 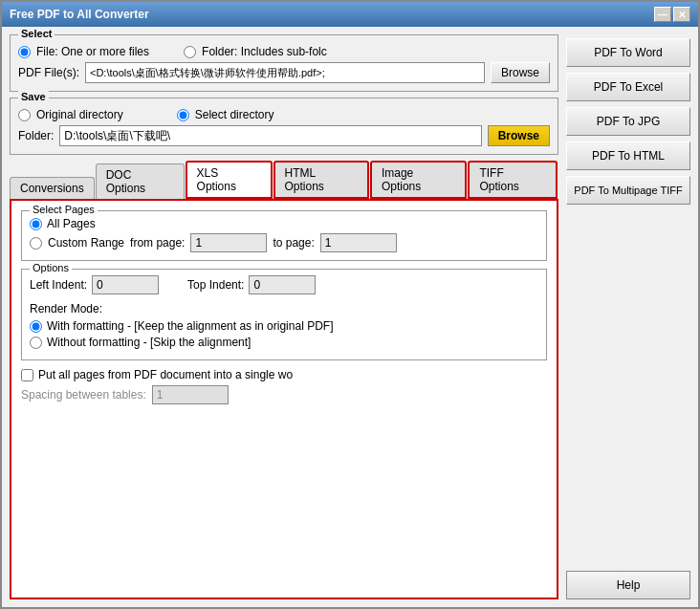 What do you see at coordinates (284, 285) in the screenshot?
I see `indent-row: Left Indent: Top Indent:` at bounding box center [284, 285].